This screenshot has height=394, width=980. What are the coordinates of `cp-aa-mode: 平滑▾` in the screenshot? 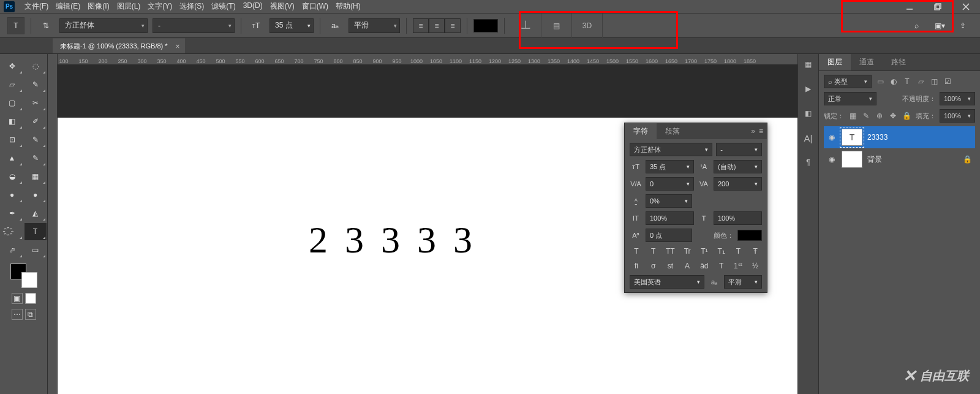 It's located at (743, 282).